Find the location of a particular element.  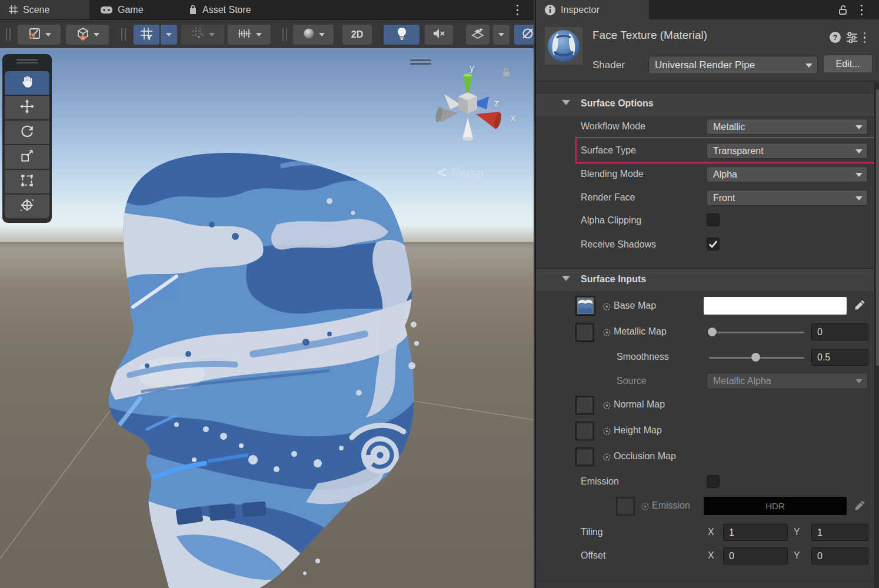

palette-drag-handle-icon is located at coordinates (27, 61).